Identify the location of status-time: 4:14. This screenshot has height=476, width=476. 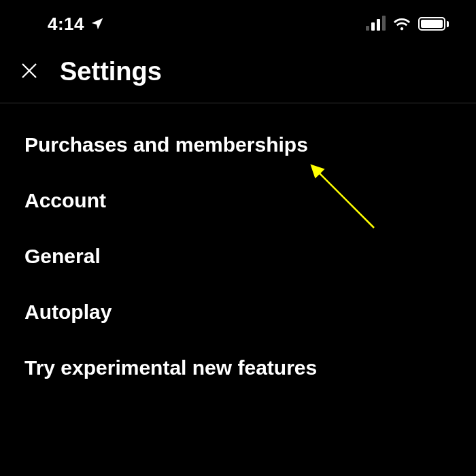
(66, 24).